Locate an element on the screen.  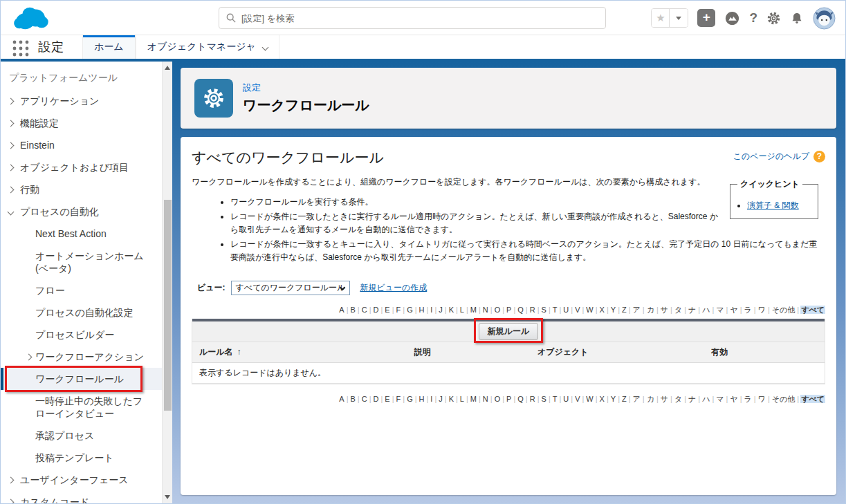
favorites-star-icon: ★ is located at coordinates (661, 18).